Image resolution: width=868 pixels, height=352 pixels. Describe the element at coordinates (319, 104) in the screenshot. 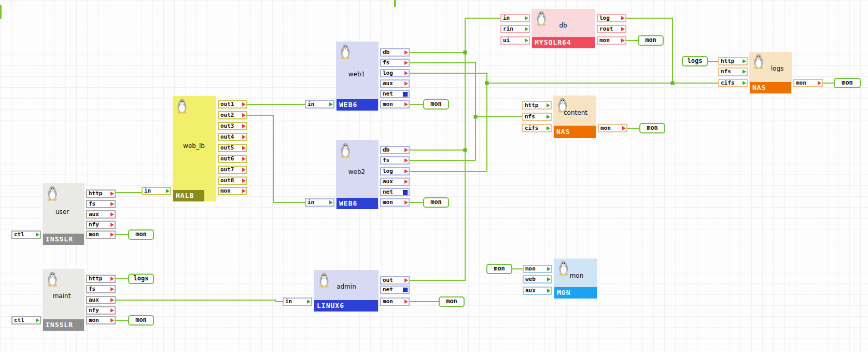

I see `port-web1-in: in` at that location.